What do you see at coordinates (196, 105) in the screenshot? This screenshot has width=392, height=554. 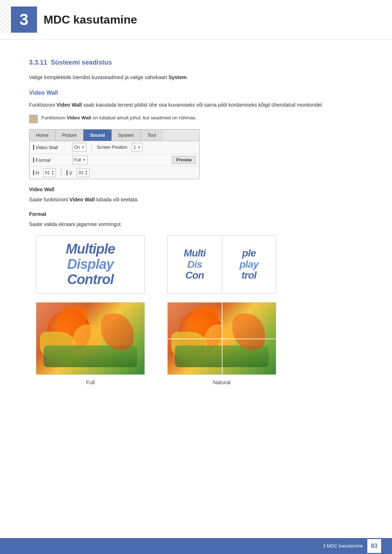 I see `video-wall-description: Funktsiooni Video Wall saab kasutada ter…` at bounding box center [196, 105].